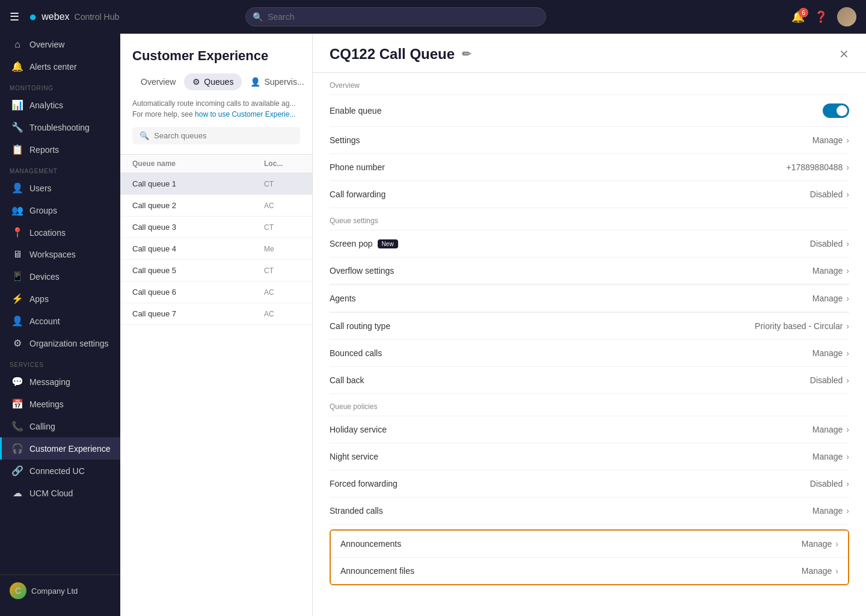 The image size is (866, 616). I want to click on help-icon: ❓, so click(821, 17).